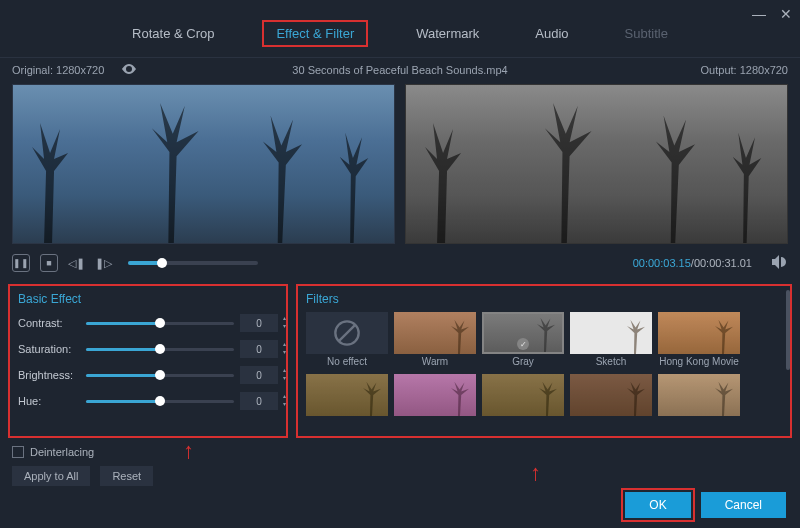 This screenshot has height=528, width=800. What do you see at coordinates (193, 263) in the screenshot?
I see `playback-slider` at bounding box center [193, 263].